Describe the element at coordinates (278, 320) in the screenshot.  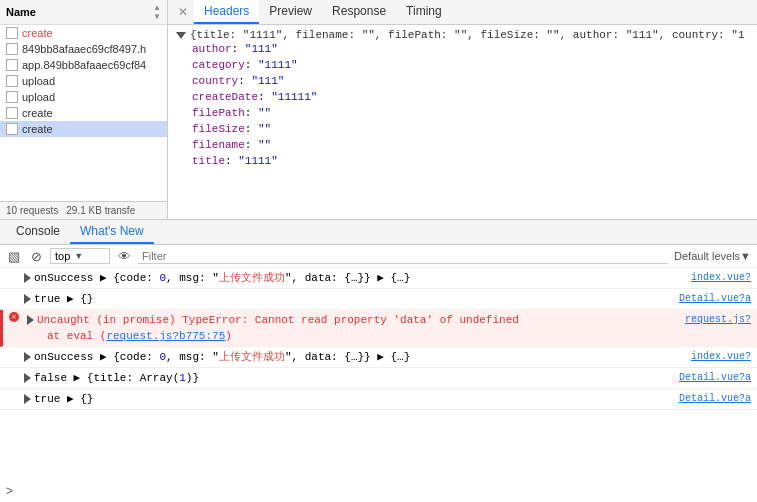
I see `error-message-text: Uncaught (in promise) TypeError: Cannot …` at that location.